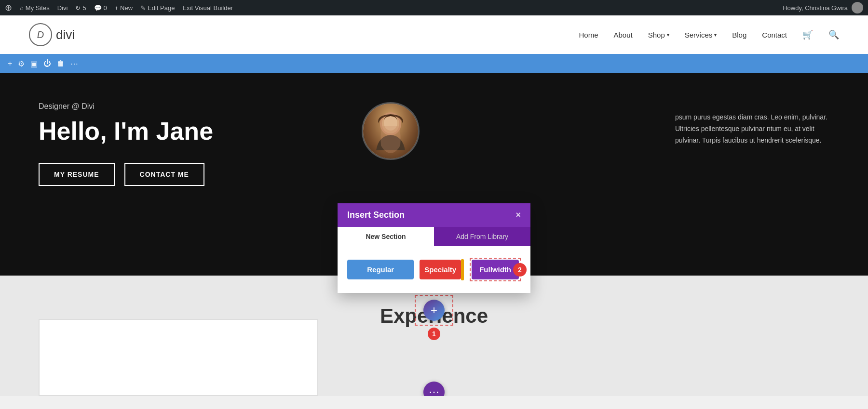 Image resolution: width=868 pixels, height=409 pixels. What do you see at coordinates (126, 106) in the screenshot?
I see `hero-subtitle: Designer @ Divi` at bounding box center [126, 106].